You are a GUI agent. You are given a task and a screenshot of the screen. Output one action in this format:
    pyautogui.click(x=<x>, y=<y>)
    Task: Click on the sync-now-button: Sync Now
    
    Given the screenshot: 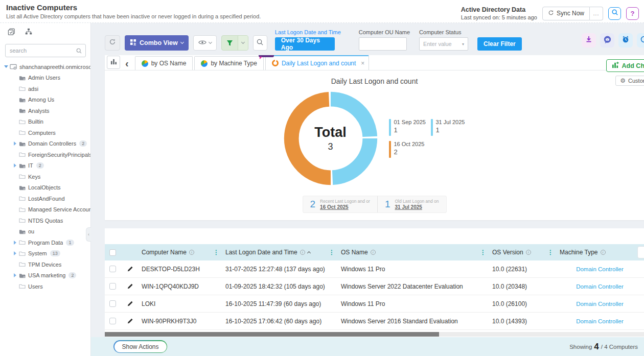 What is the action you would take?
    pyautogui.click(x=566, y=13)
    